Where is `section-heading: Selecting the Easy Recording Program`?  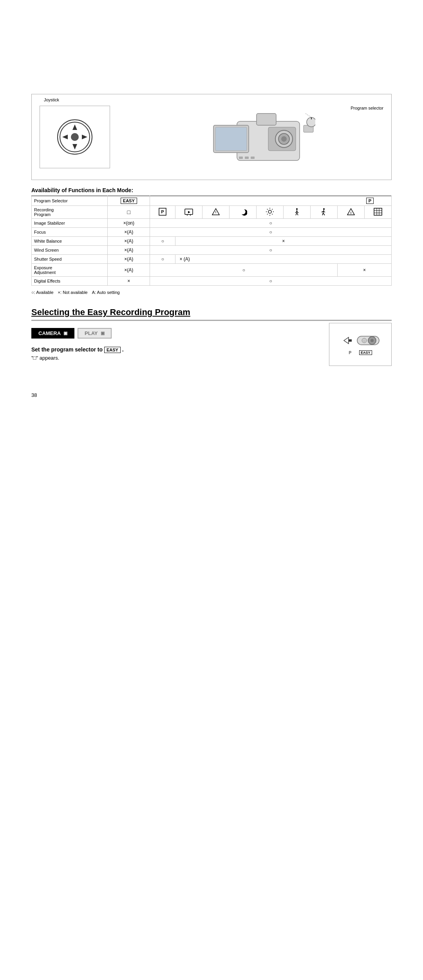 section-heading: Selecting the Easy Recording Program is located at coordinates (212, 314).